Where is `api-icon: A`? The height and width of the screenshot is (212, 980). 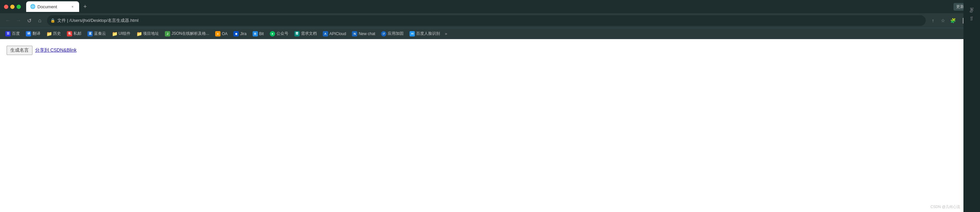
api-icon: A is located at coordinates (326, 34).